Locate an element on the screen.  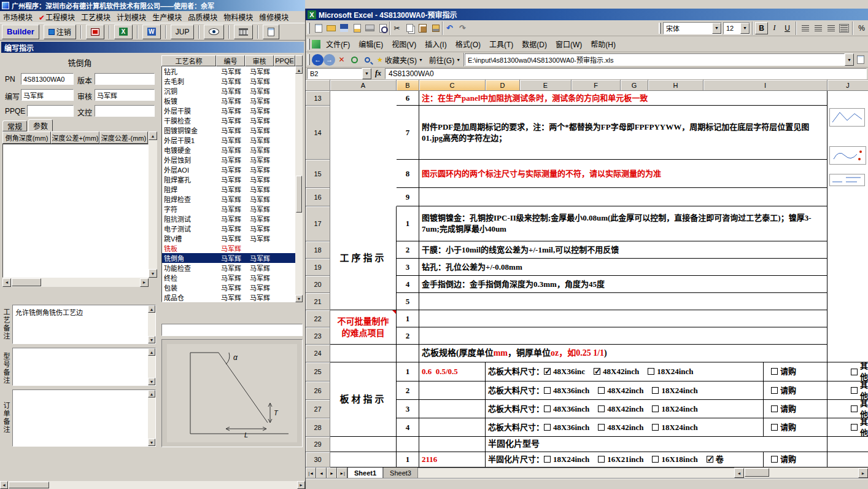
refresh-button is located at coordinates (355, 60).